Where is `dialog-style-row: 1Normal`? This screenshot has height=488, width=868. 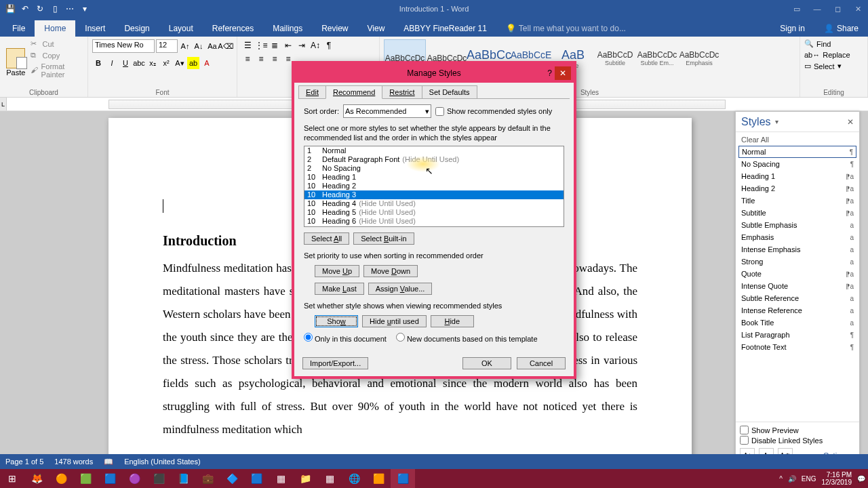
dialog-style-row: 1Normal is located at coordinates (434, 150).